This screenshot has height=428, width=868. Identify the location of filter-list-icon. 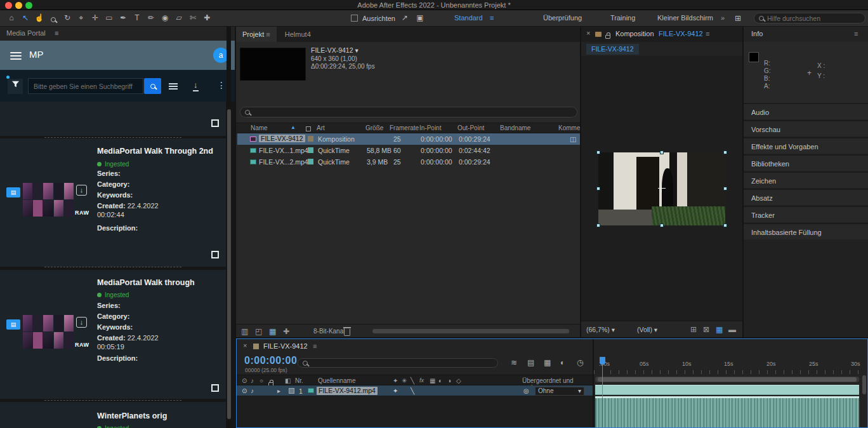
(173, 86).